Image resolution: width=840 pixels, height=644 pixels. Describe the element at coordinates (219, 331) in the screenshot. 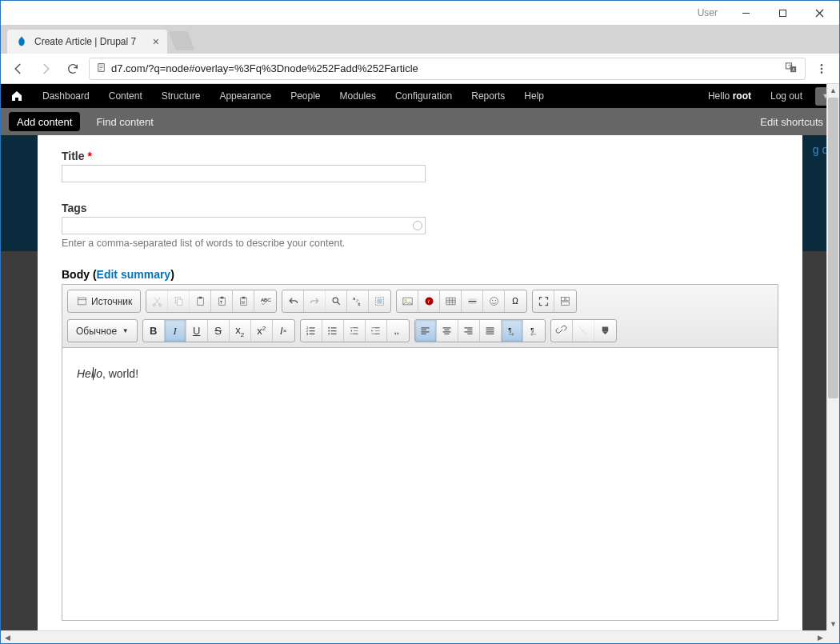

I see `strike-button: S` at that location.